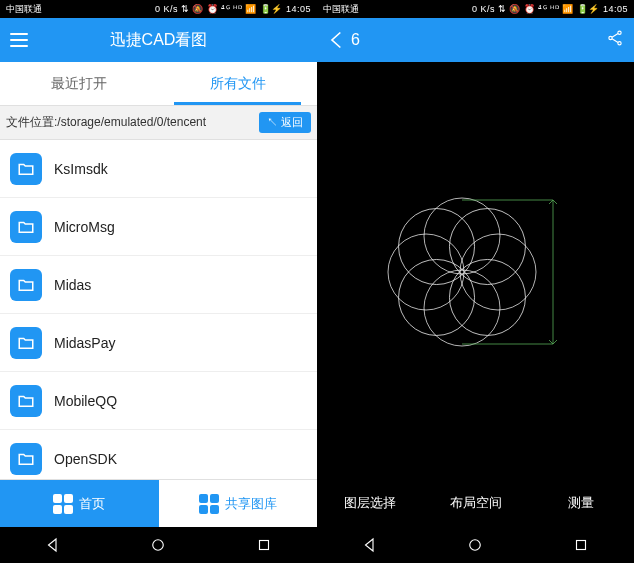  Describe the element at coordinates (158, 401) in the screenshot. I see `list-item: MobileQQ` at that location.